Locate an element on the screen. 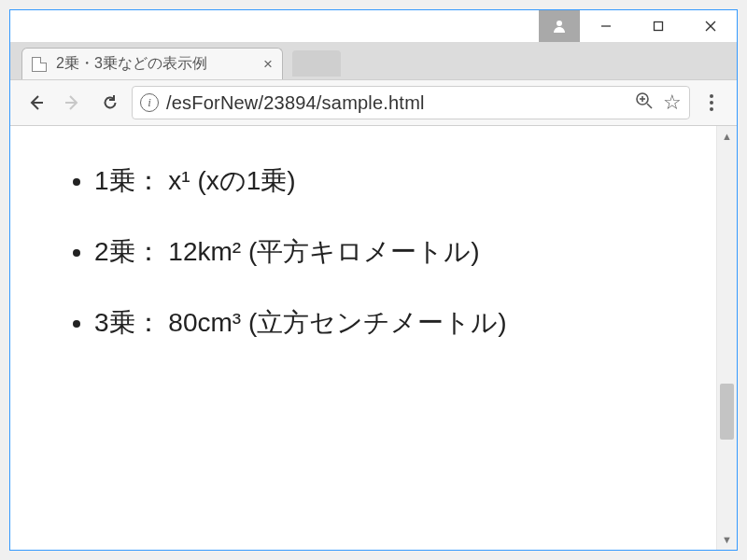  kebab-icon is located at coordinates (712, 103).